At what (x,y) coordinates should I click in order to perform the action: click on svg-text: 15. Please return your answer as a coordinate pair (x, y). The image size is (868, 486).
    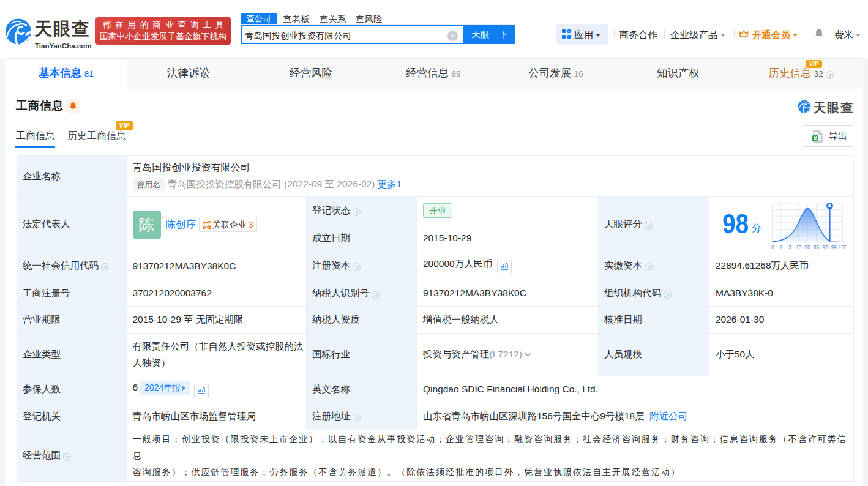
    Looking at the image, I should click on (799, 247).